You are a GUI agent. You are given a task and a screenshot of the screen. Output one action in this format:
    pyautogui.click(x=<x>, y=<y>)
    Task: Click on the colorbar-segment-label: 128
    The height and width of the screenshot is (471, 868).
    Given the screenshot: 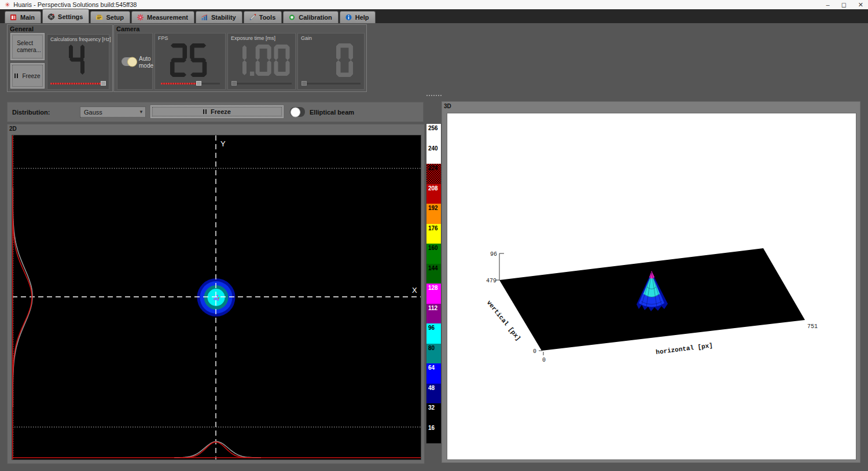 What is the action you would take?
    pyautogui.click(x=433, y=288)
    